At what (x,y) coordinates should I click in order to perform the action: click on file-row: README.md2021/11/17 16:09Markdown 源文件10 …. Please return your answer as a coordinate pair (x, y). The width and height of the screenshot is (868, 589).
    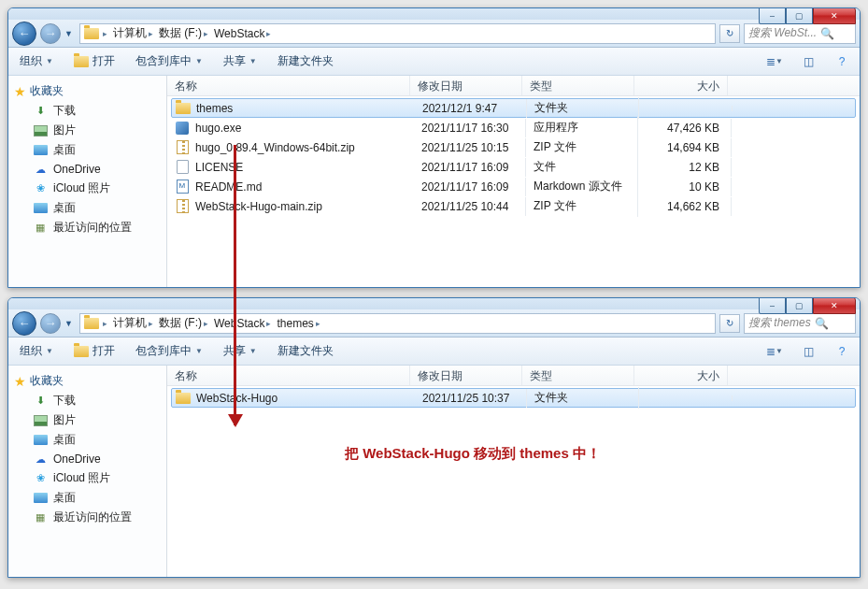
    Looking at the image, I should click on (514, 187).